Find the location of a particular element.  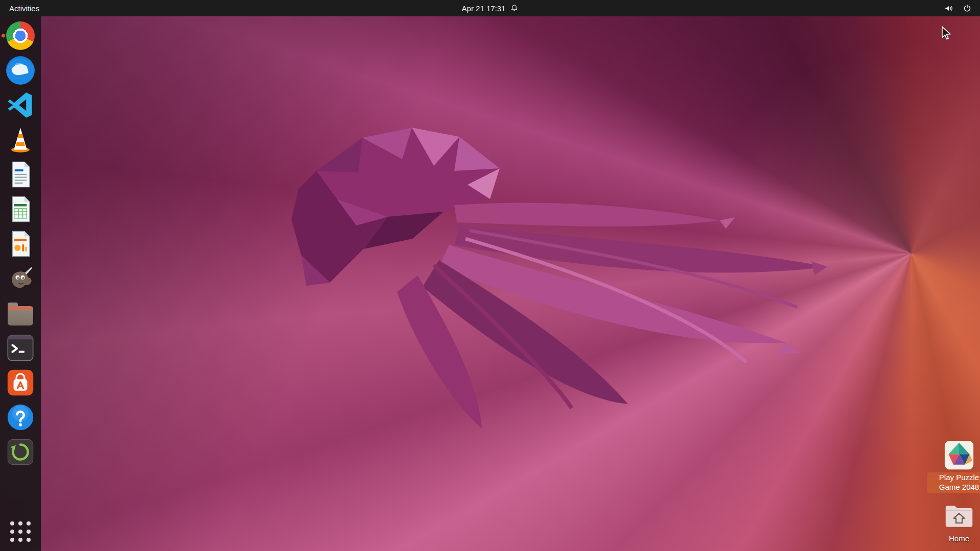

gimp-icon is located at coordinates (20, 279).